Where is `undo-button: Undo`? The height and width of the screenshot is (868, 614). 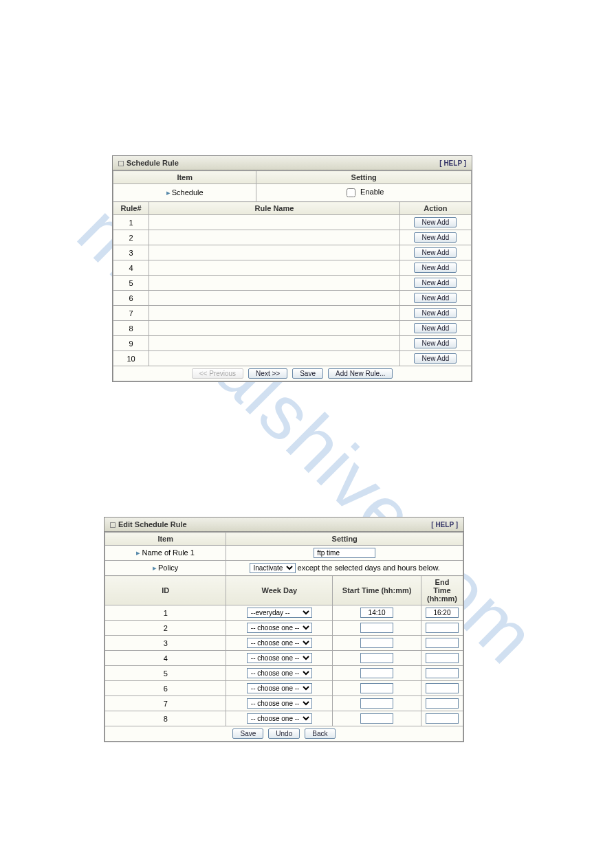
undo-button: Undo is located at coordinates (284, 734).